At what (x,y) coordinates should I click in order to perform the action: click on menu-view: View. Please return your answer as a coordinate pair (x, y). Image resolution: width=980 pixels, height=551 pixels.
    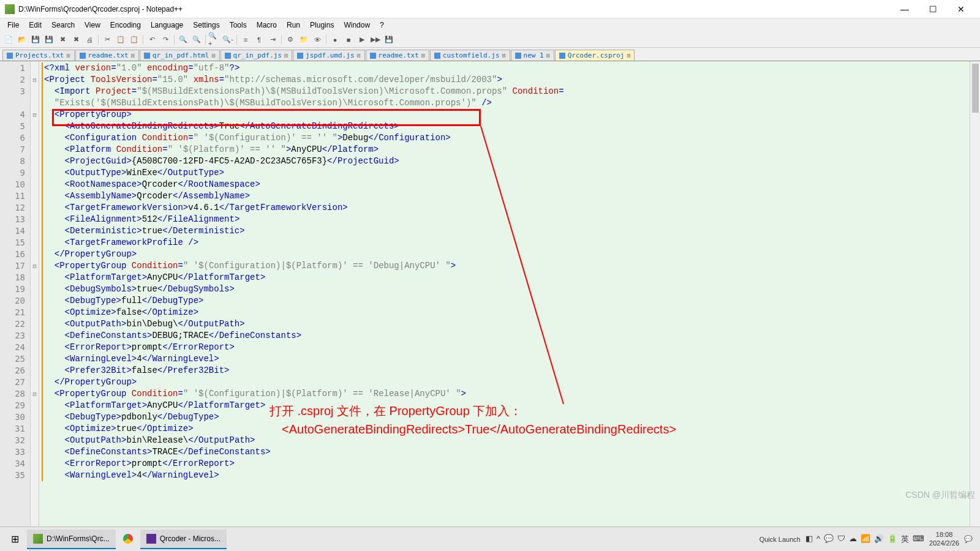
    Looking at the image, I should click on (92, 25).